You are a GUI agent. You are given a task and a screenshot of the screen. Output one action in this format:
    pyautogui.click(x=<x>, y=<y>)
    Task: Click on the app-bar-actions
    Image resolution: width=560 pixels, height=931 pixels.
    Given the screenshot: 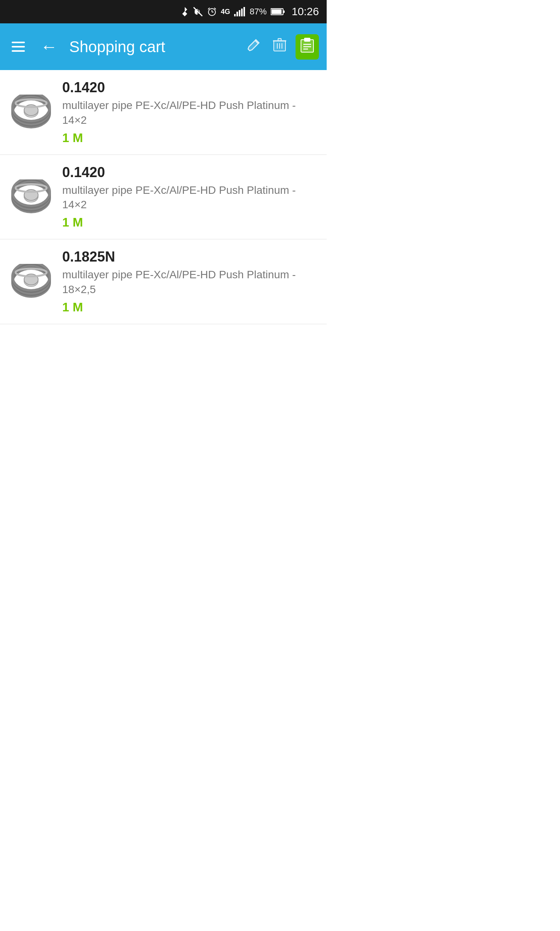 What is the action you would take?
    pyautogui.click(x=281, y=47)
    